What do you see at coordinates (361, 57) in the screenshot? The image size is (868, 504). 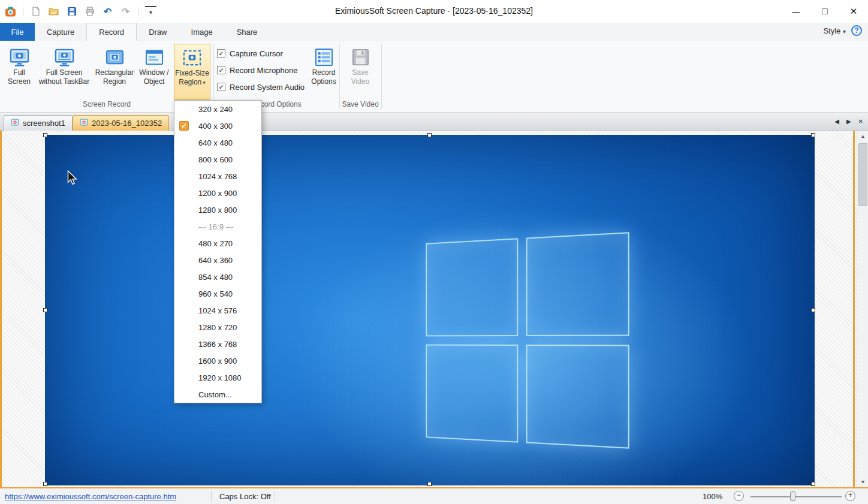 I see `save-video-icon` at bounding box center [361, 57].